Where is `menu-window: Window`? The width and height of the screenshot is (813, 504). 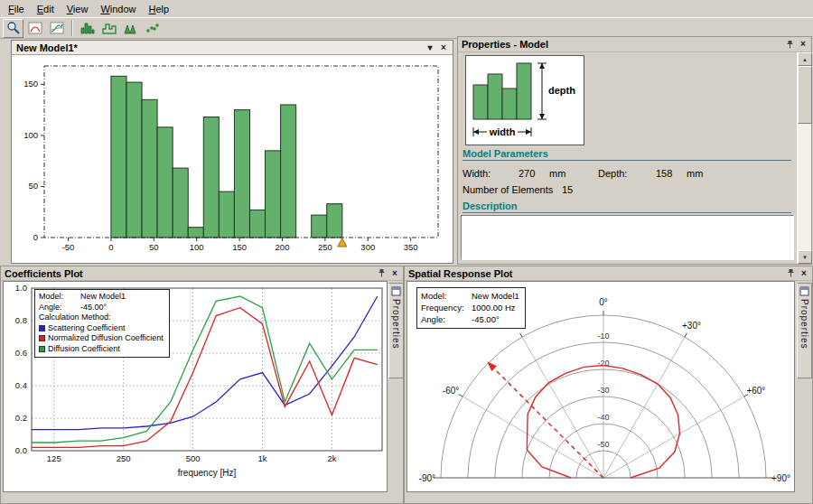 menu-window: Window is located at coordinates (117, 9).